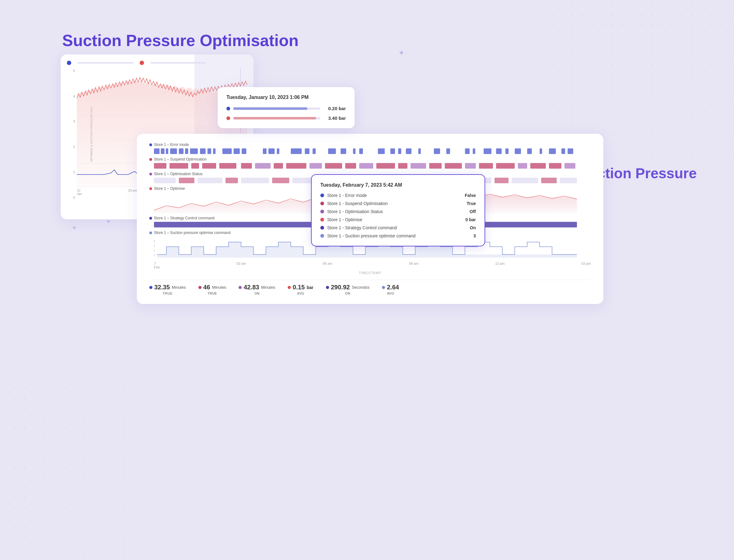 This screenshot has height=560, width=734. Describe the element at coordinates (393, 287) in the screenshot. I see `legend-number-6: 2.64` at that location.